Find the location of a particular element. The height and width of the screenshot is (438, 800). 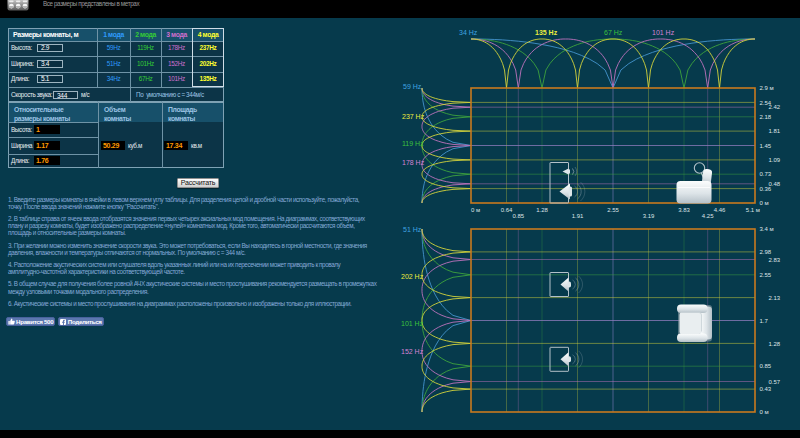

svg-text: 2.83 is located at coordinates (775, 260).